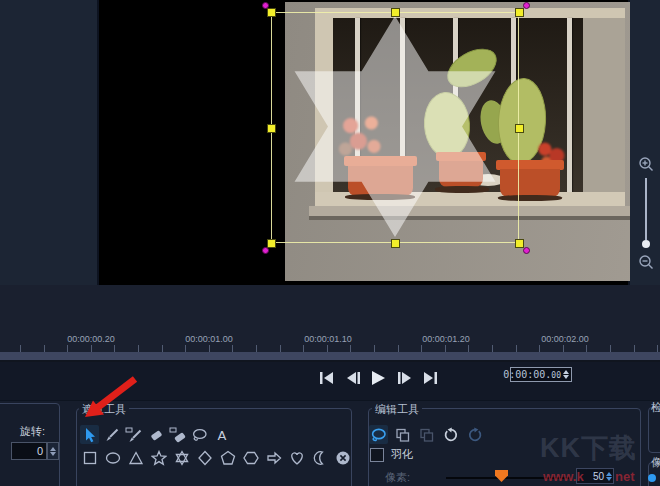 This screenshot has width=660, height=486. What do you see at coordinates (588, 448) in the screenshot?
I see `watermark-text: KK下载` at bounding box center [588, 448].